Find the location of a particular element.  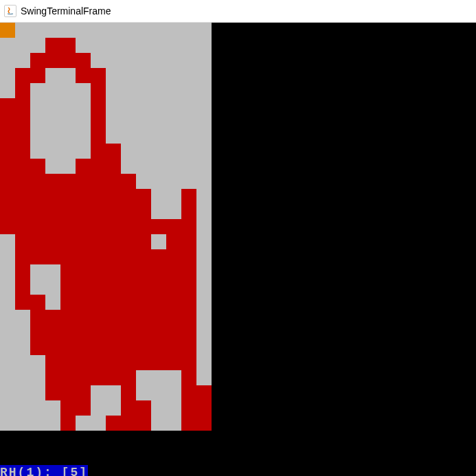

window-title: SwingTerminalFrame is located at coordinates (66, 11).